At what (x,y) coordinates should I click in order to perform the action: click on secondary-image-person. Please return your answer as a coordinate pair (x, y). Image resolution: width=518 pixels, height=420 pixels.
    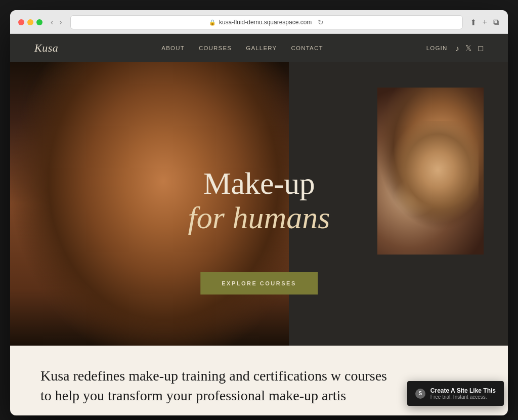
    Looking at the image, I should click on (430, 171).